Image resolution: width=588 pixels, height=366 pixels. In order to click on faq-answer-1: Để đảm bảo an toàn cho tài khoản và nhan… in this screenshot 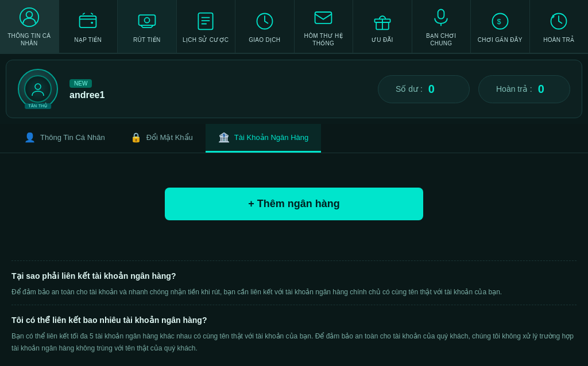, I will do `click(294, 292)`.